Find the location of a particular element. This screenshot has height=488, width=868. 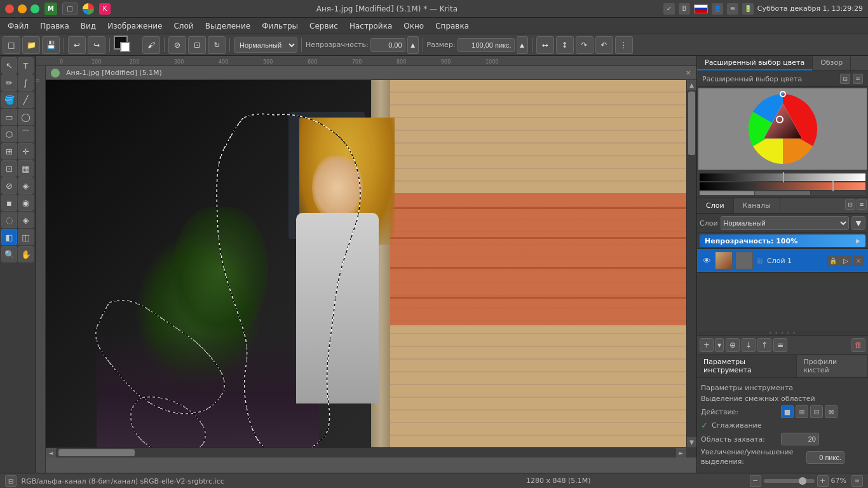

action-add: ⊞ is located at coordinates (802, 412).